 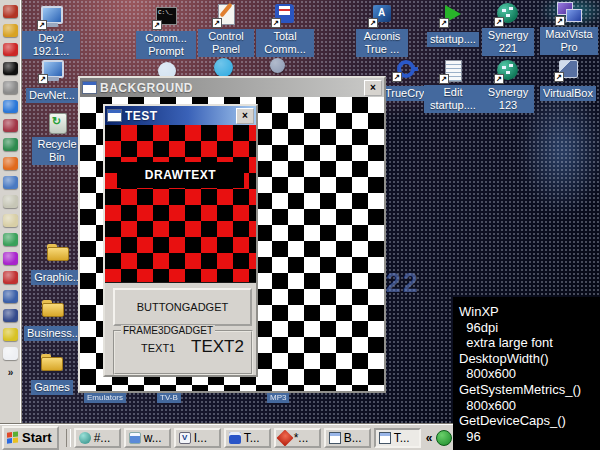 What do you see at coordinates (185, 438) in the screenshot?
I see `vnc-icon: V` at bounding box center [185, 438].